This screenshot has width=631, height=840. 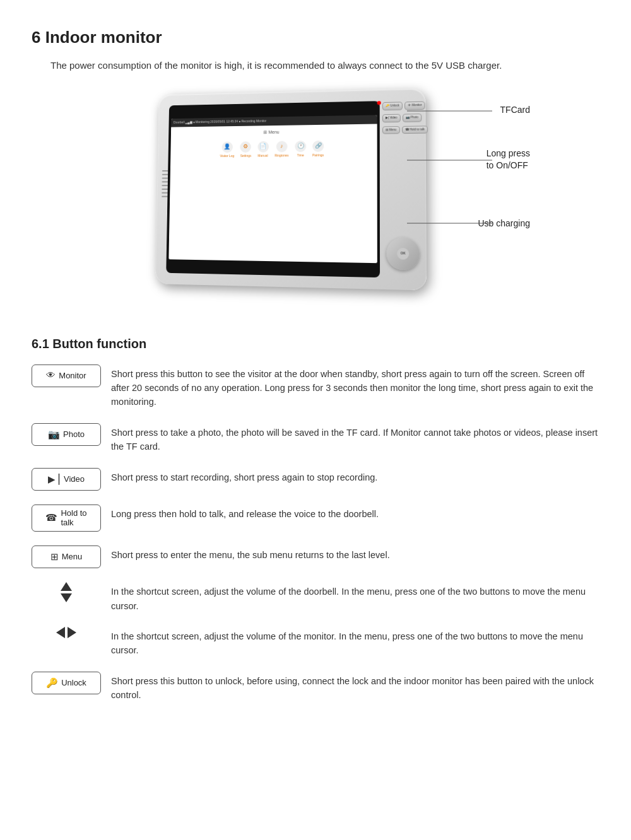 I want to click on menu-icon-manual: 📄, so click(x=263, y=146).